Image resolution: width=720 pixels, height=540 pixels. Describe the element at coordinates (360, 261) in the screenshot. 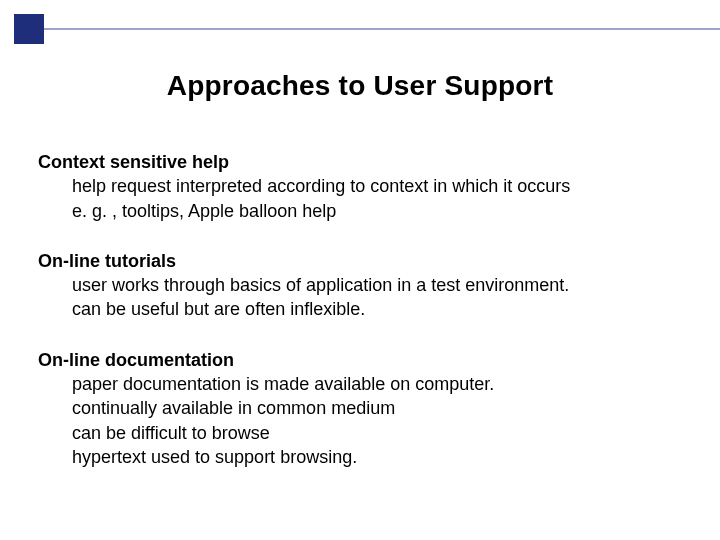

I see `section-heading: On-line tutorials` at that location.